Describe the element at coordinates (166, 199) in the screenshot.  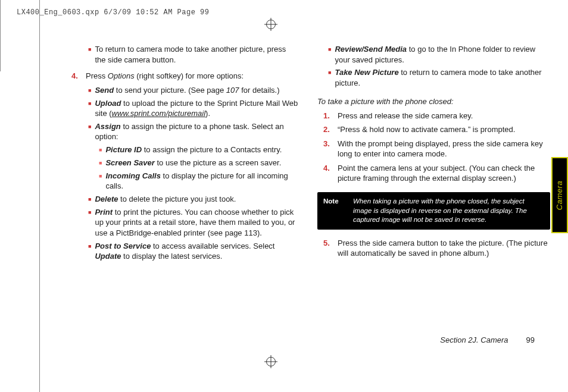
I see `opt-text: Delete to delete the picture you just to…` at that location.